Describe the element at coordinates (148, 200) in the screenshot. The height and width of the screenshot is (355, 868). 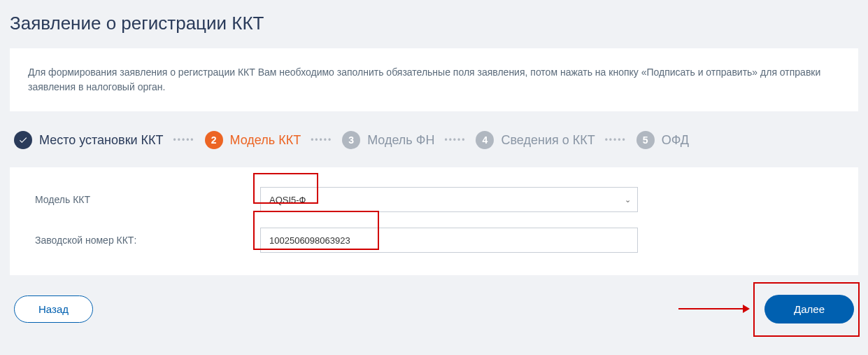
I see `model-label: Модель ККТ` at that location.